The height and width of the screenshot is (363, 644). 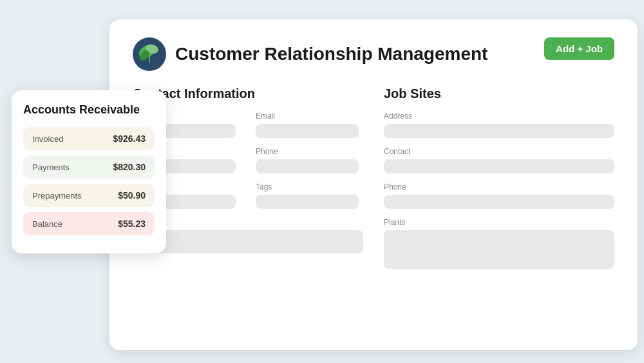 I want to click on jobsite-plants-label: Plants, so click(x=499, y=222).